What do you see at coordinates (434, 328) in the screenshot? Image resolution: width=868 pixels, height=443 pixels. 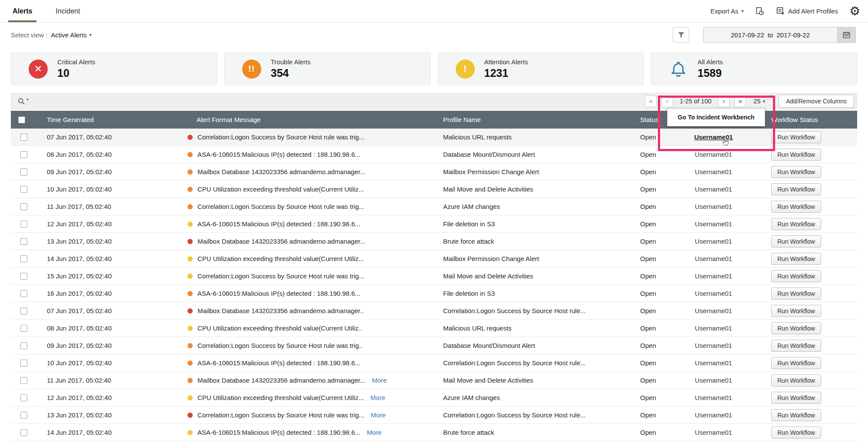 I see `table-row: 08 Jun 2017, 05:02:40 CPU Utilization ex…` at bounding box center [434, 328].